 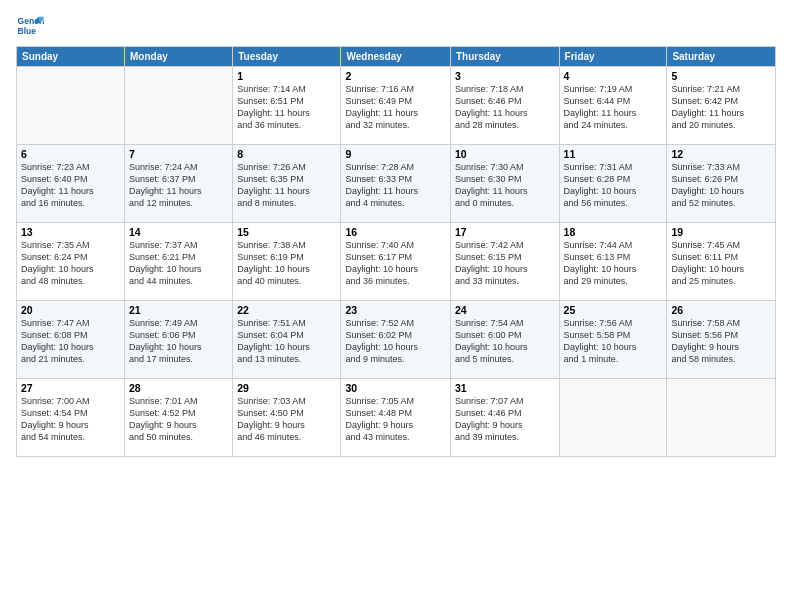 I want to click on calendar-cell: 8Sunrise: 7:26 AM Sunset: 6:35 PM Daylig…, so click(x=287, y=184).